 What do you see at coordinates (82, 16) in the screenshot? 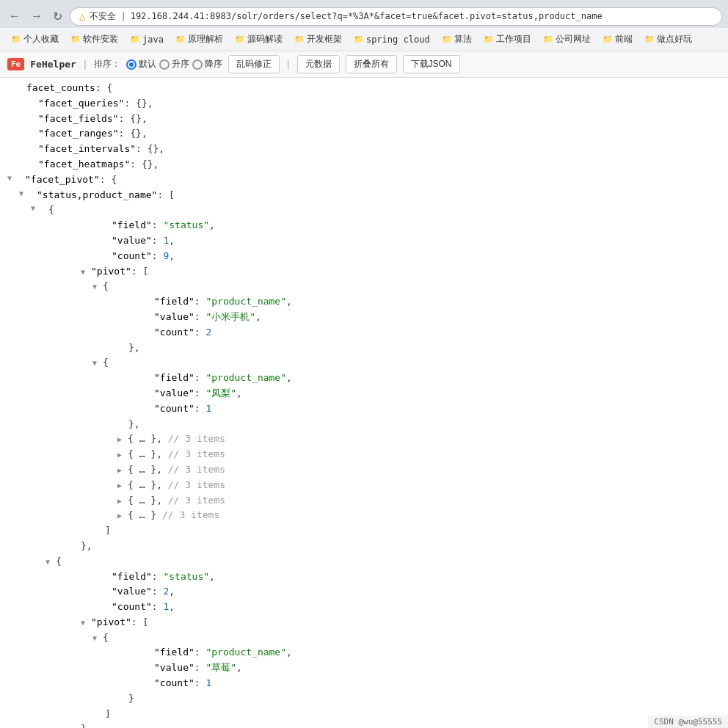
I see `security-warning-icon: △` at bounding box center [82, 16].